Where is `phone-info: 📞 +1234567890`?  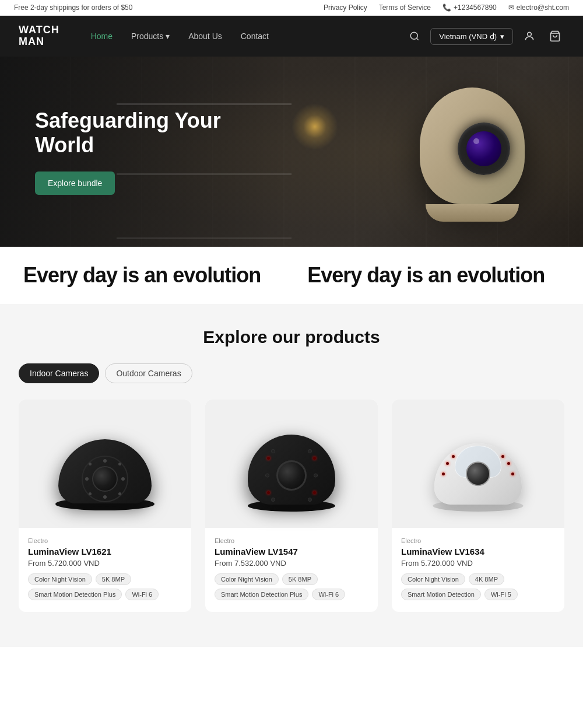 phone-info: 📞 +1234567890 is located at coordinates (470, 8).